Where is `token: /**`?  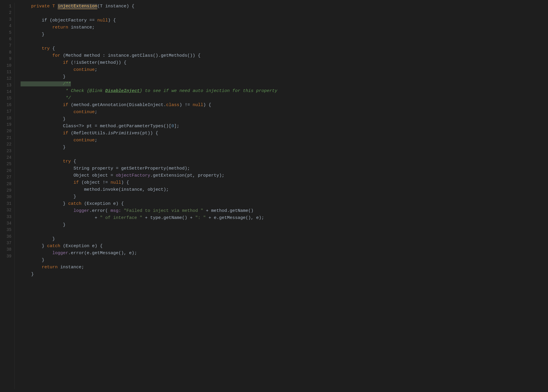
token: /** is located at coordinates (67, 84).